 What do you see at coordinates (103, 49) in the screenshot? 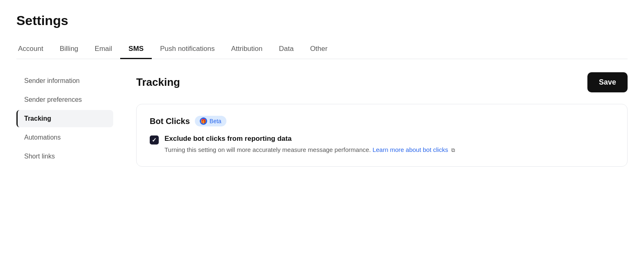
I see `tab-email: Email` at bounding box center [103, 49].